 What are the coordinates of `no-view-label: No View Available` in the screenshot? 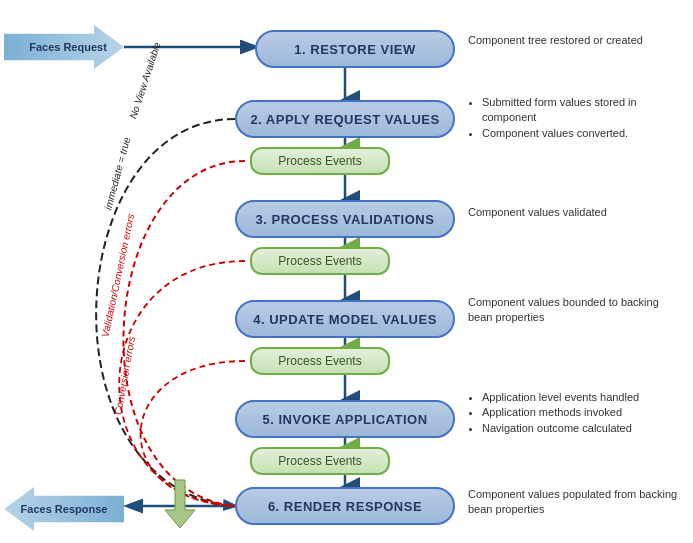 It's located at (144, 80).